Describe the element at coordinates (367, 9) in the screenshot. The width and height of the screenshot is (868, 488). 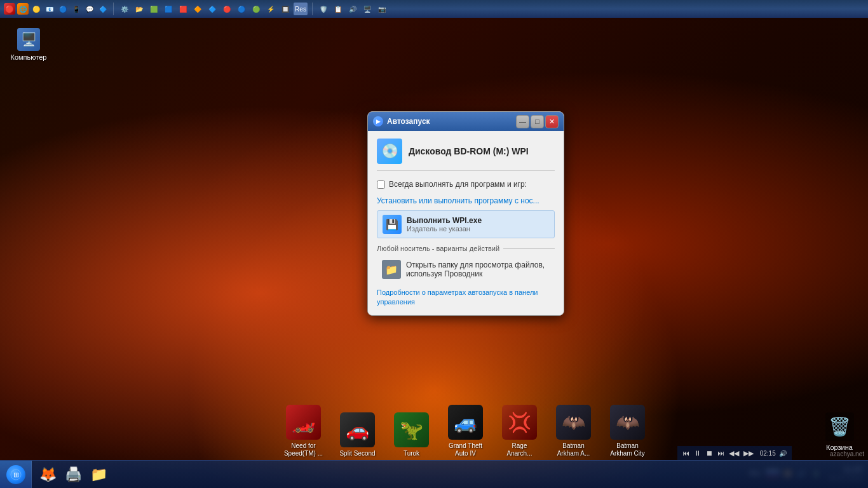
I see `top-icon-25: 🖥️` at that location.